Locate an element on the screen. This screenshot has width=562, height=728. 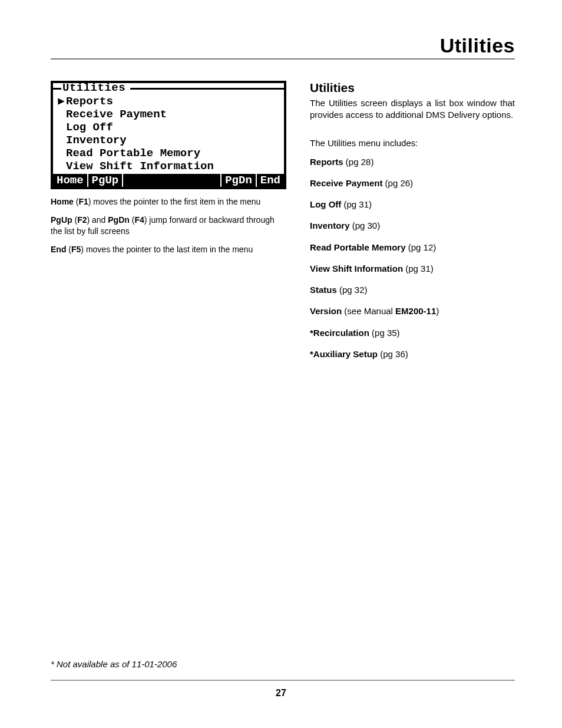
section-subheading: The Utilities menu includes: is located at coordinates (412, 143).